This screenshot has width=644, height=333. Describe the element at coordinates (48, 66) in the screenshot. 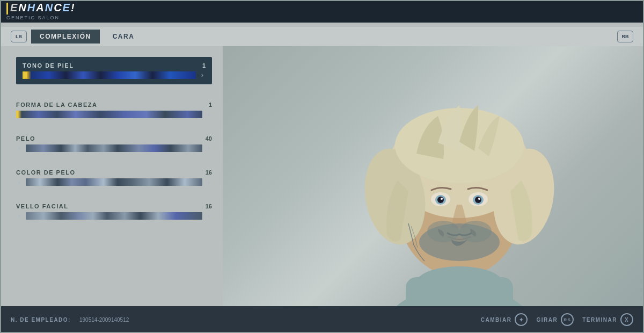

I see `slider-label-tono: TONO DE PIEL` at that location.